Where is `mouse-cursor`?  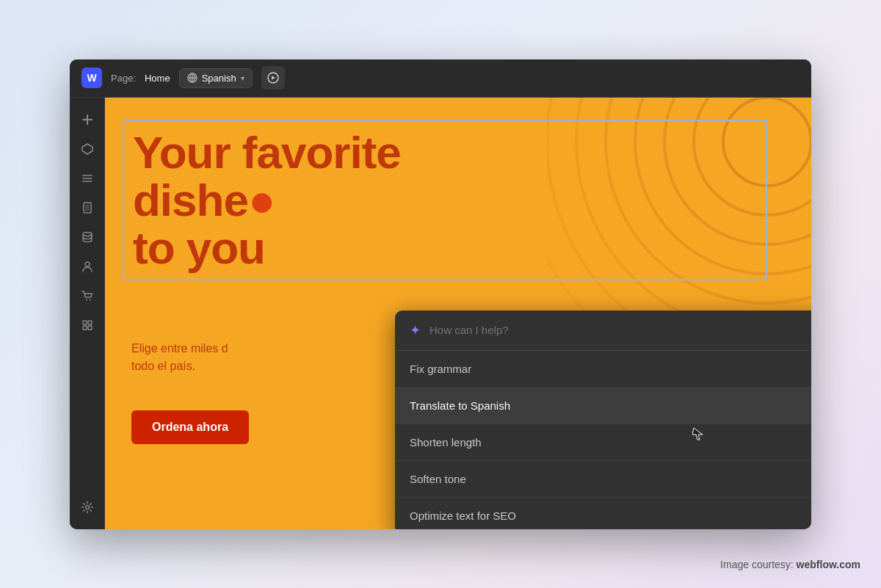 mouse-cursor is located at coordinates (698, 434).